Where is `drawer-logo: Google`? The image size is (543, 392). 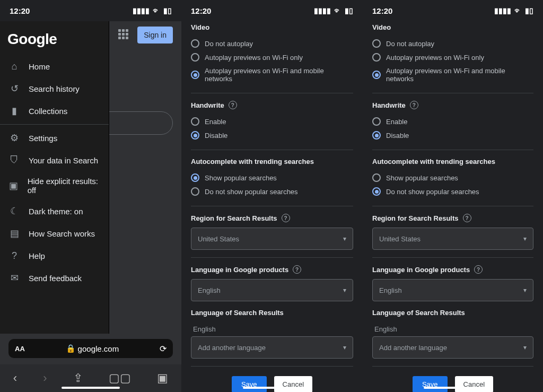 drawer-logo: Google is located at coordinates (54, 38).